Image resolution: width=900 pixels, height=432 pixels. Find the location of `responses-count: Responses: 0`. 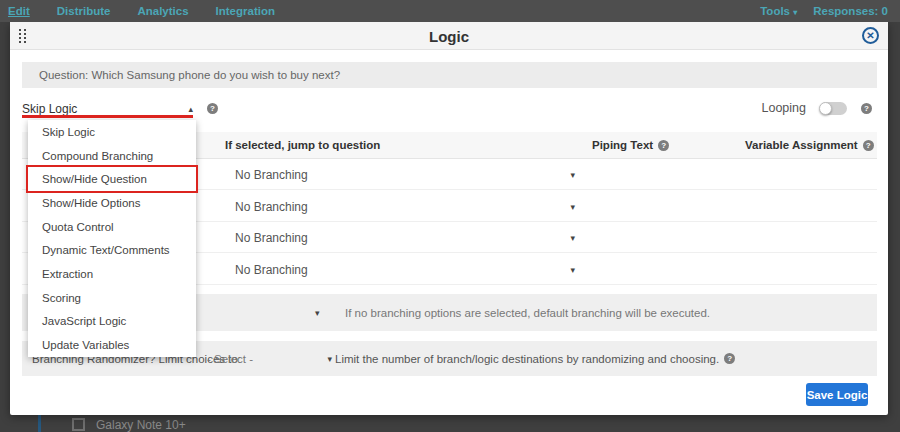

responses-count: Responses: 0 is located at coordinates (850, 11).